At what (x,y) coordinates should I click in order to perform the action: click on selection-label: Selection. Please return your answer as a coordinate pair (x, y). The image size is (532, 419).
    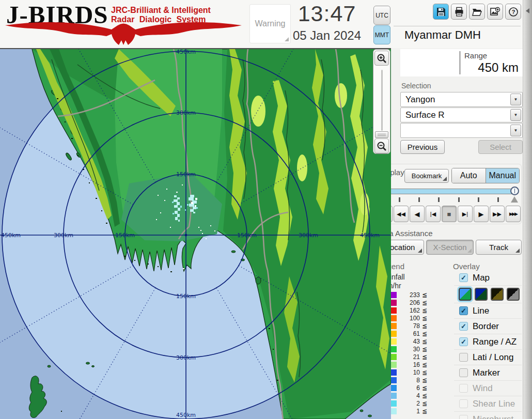
    Looking at the image, I should click on (416, 86).